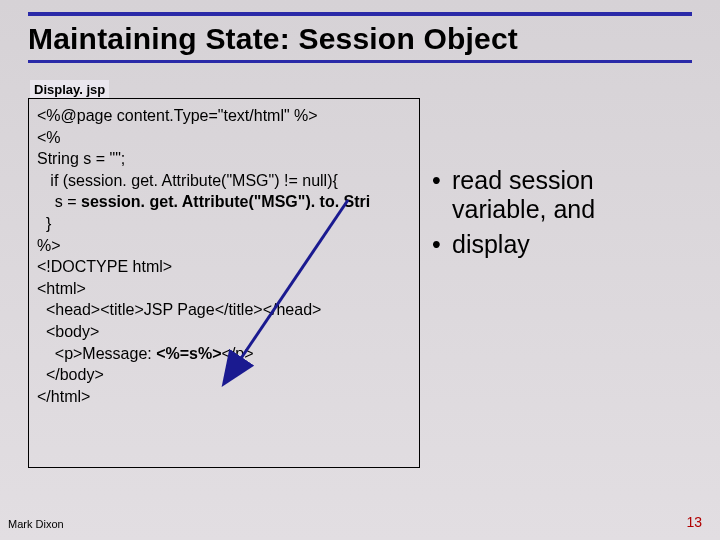  I want to click on code-line: if (session. get. Attribute("MSG") != nu…, so click(224, 181).